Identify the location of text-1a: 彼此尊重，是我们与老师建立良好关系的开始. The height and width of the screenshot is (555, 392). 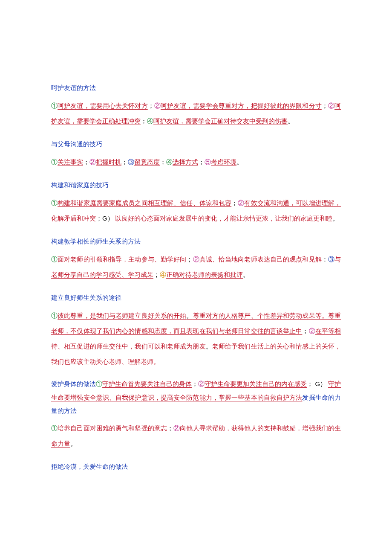
(122, 316).